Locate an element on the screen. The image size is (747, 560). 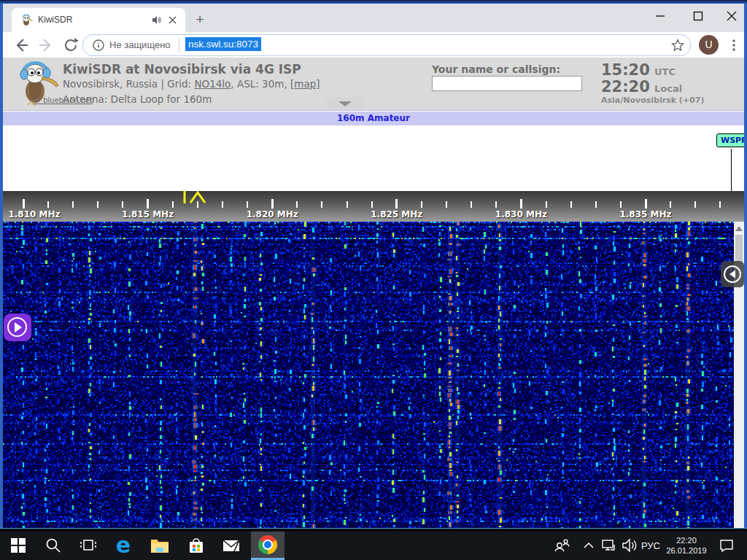
header-collapse-button is located at coordinates (345, 104).